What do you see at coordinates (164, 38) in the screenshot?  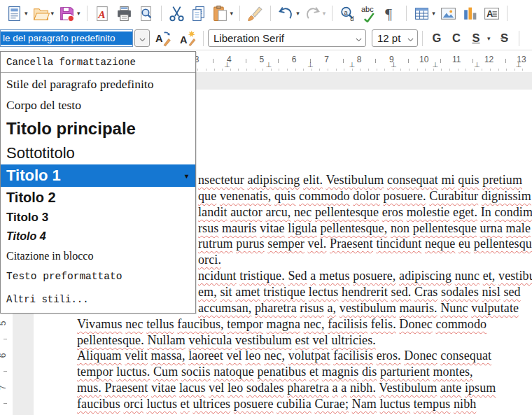 I see `update-style-button: A` at bounding box center [164, 38].